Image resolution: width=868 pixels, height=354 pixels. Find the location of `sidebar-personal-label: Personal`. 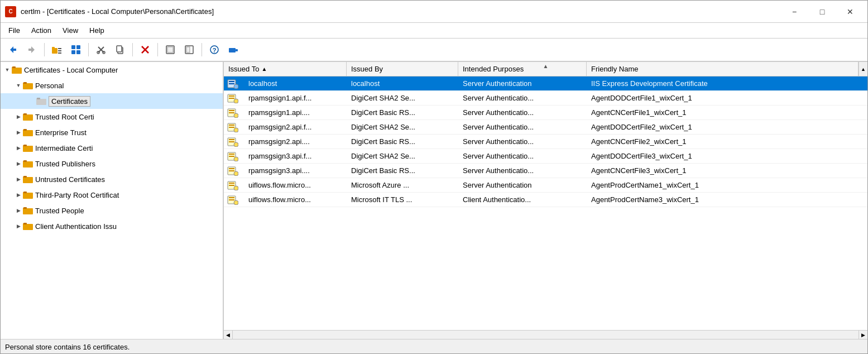

sidebar-personal-label: Personal is located at coordinates (49, 86).